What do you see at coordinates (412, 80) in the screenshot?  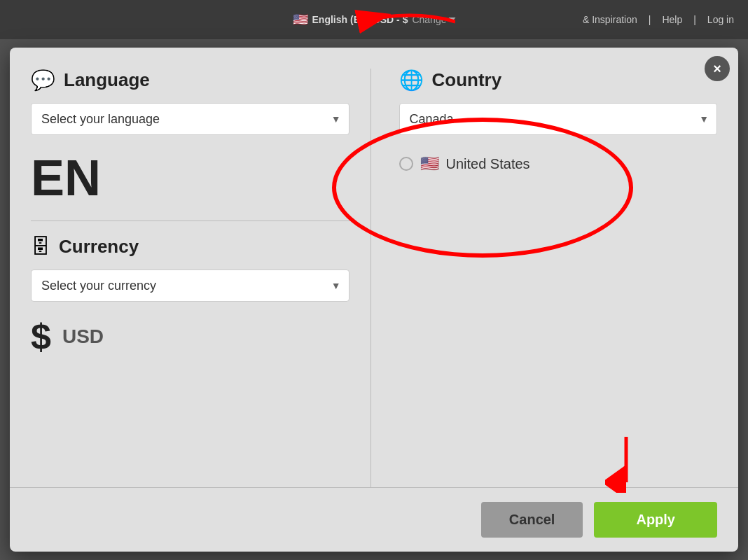 I see `country-icon: 🌐` at bounding box center [412, 80].